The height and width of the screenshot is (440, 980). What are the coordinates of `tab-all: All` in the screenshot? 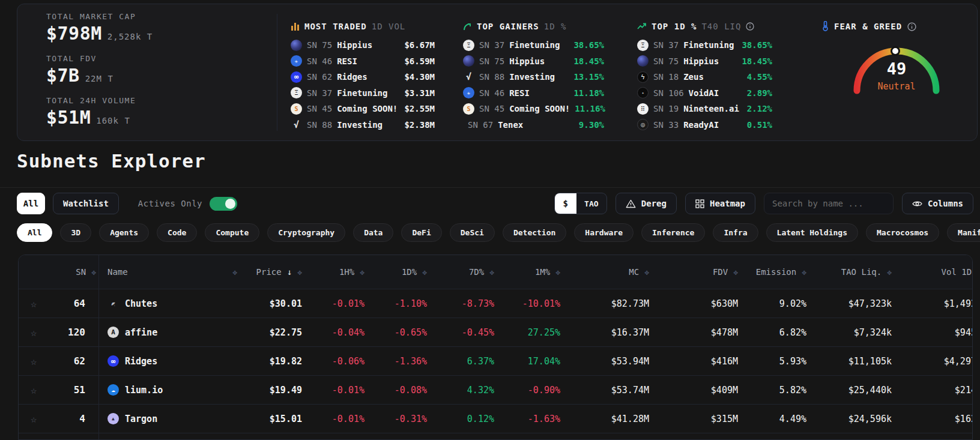 It's located at (31, 203).